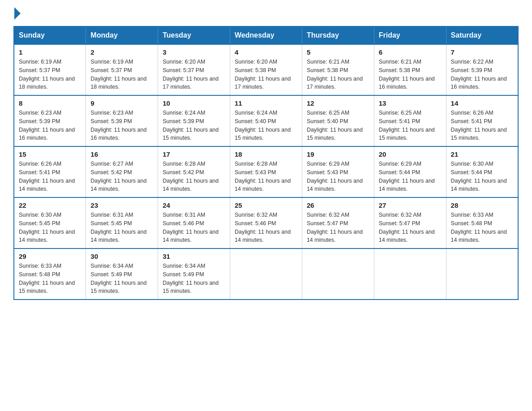 The width and height of the screenshot is (532, 411). Describe the element at coordinates (266, 205) in the screenshot. I see `day-number: 25` at that location.